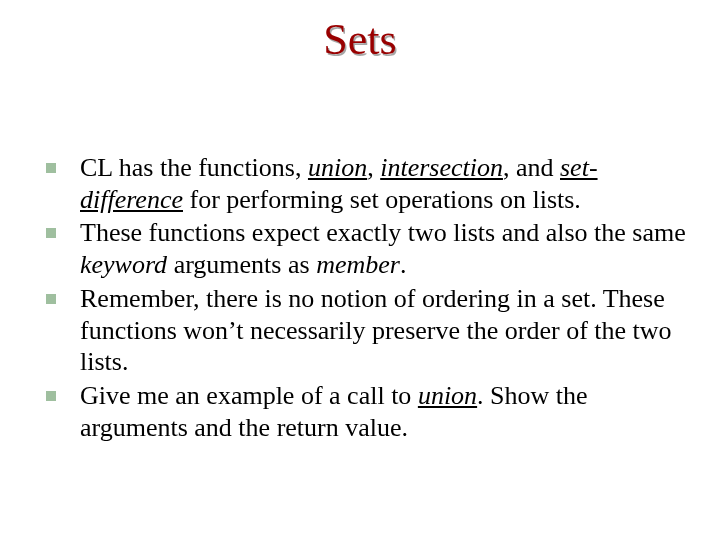 Image resolution: width=720 pixels, height=540 pixels. Describe the element at coordinates (442, 168) in the screenshot. I see `term-intersection: intersection` at that location.